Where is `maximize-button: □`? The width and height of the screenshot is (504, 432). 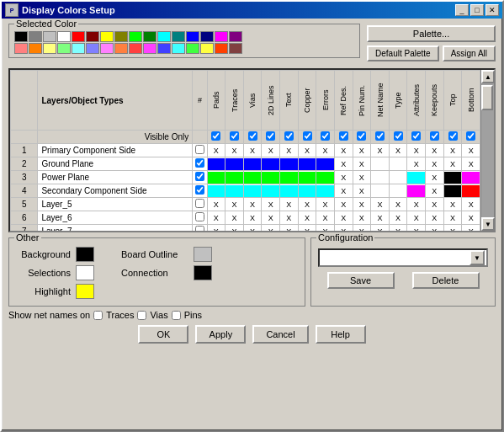
maximize-button: □ is located at coordinates (477, 10).